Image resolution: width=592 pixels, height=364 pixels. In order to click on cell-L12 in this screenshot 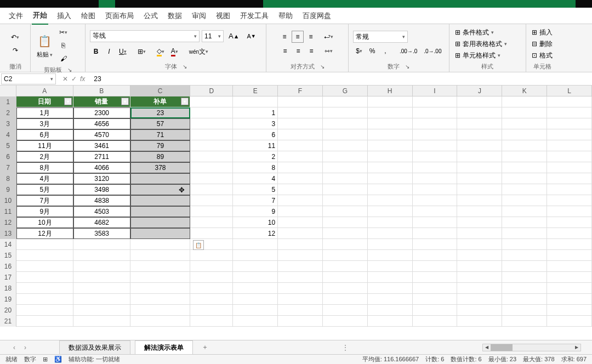, I will do `click(570, 223)`.